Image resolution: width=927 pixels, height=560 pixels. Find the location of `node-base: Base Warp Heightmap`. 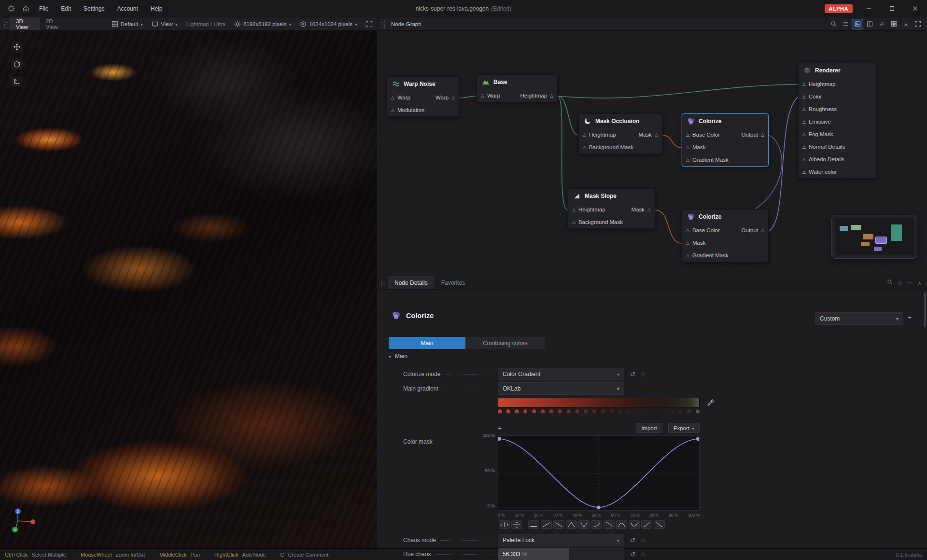

node-base: Base Warp Heightmap is located at coordinates (517, 88).